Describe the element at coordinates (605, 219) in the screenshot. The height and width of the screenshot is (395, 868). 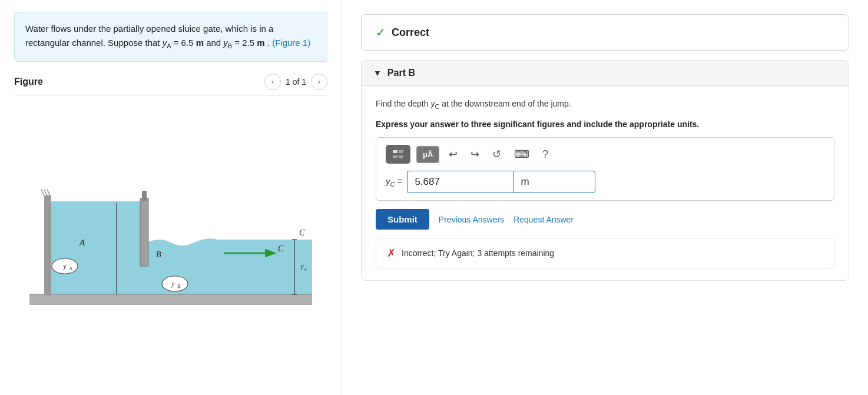
I see `submit-row: Submit Previous Answers Request Answer` at that location.